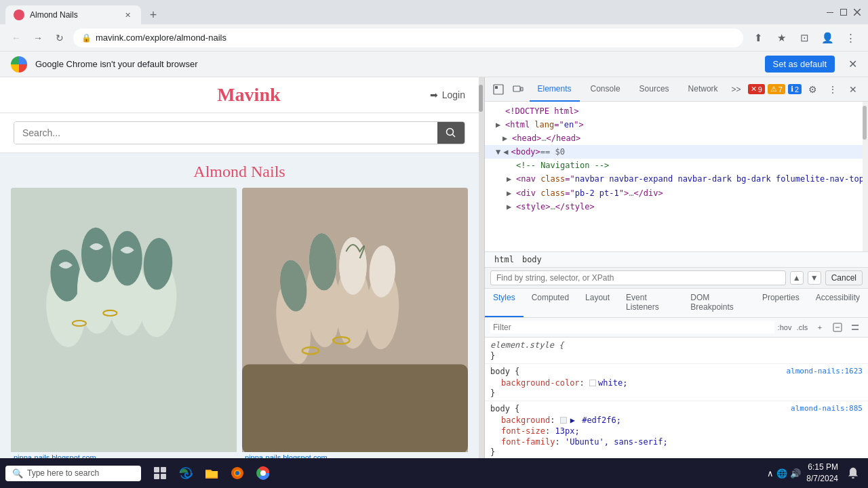  What do you see at coordinates (837, 327) in the screenshot?
I see `new-rule-button` at bounding box center [837, 327].